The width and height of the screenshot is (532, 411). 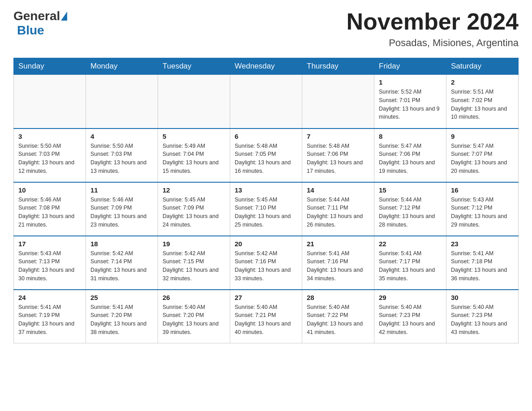 I want to click on day-info: Sunrise: 5:43 AMSunset: 7:12 PMDaylight:…, so click(x=482, y=212).